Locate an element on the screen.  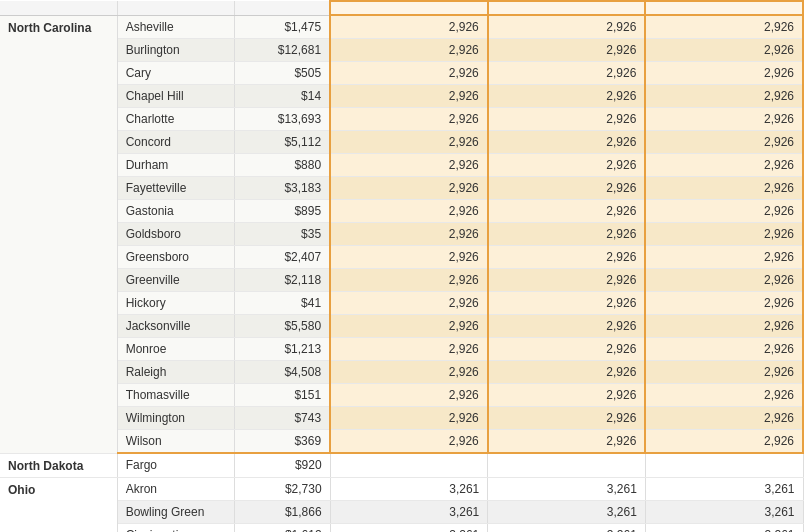
city-cell: Burlington is located at coordinates (176, 50).